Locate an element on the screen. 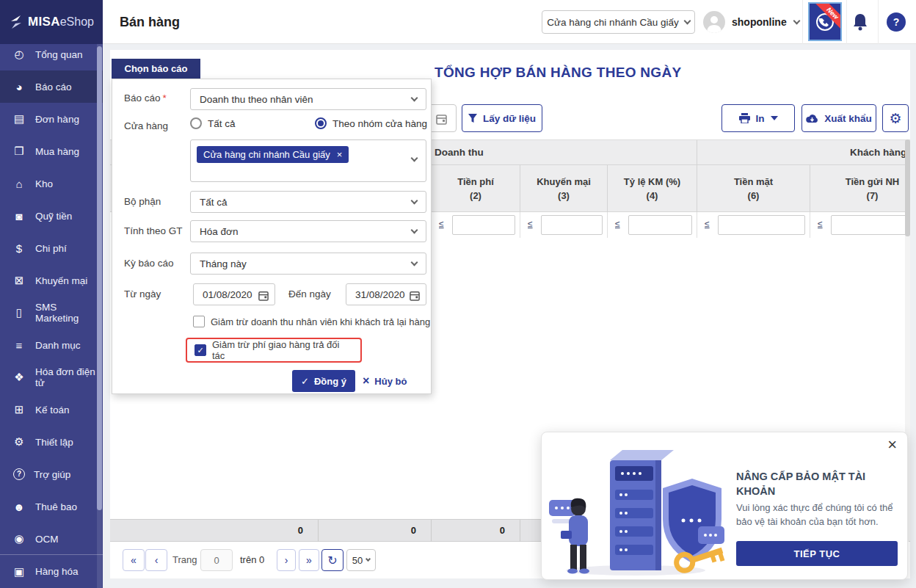 The image size is (916, 588). tab-chon-bao-cao: Chọn báo cáo is located at coordinates (156, 69).